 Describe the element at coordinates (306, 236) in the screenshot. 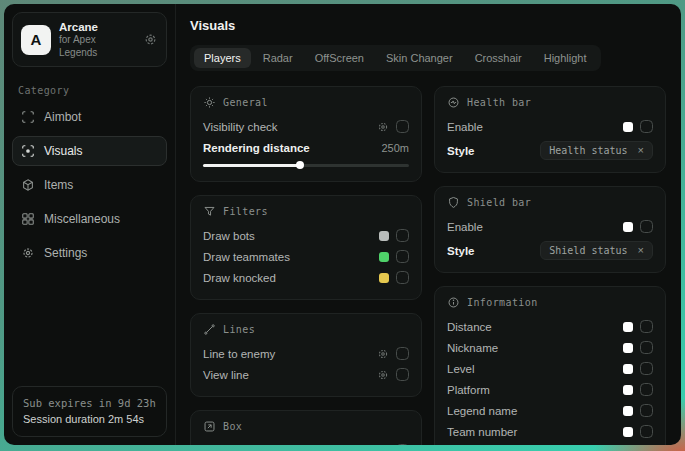

I see `setting-row-draw-bots: Draw bots` at that location.